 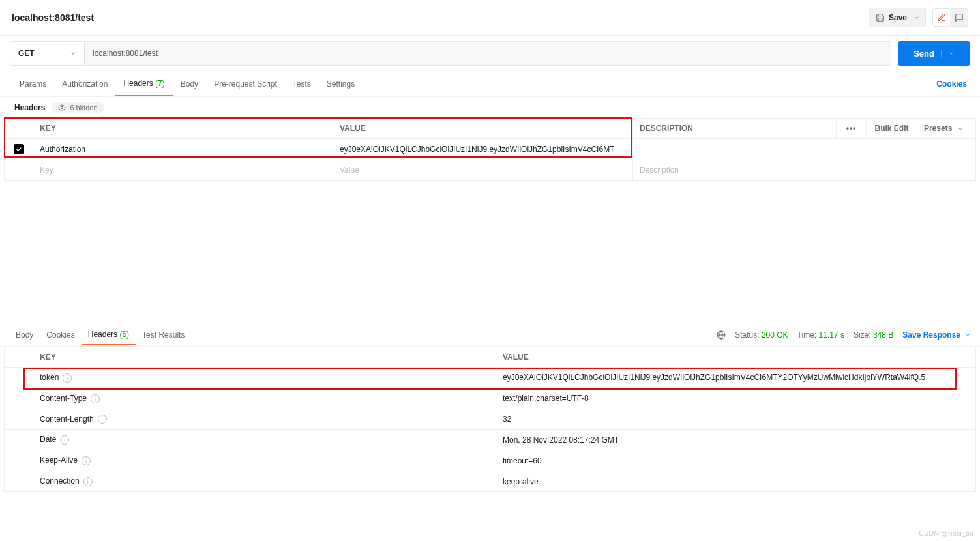 What do you see at coordinates (490, 461) in the screenshot?
I see `table-row: Keep-Alivei timeout=60` at bounding box center [490, 461].